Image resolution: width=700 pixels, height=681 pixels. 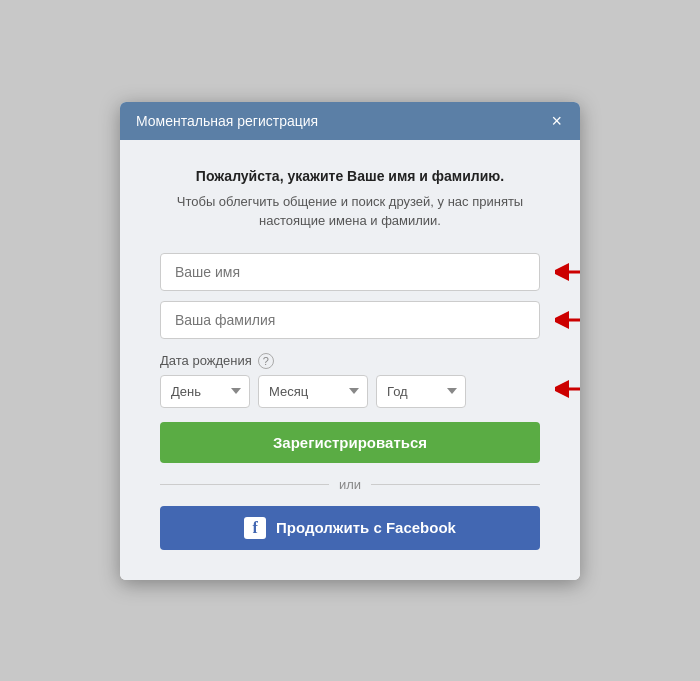 I want to click on or-text: или, so click(x=350, y=484).